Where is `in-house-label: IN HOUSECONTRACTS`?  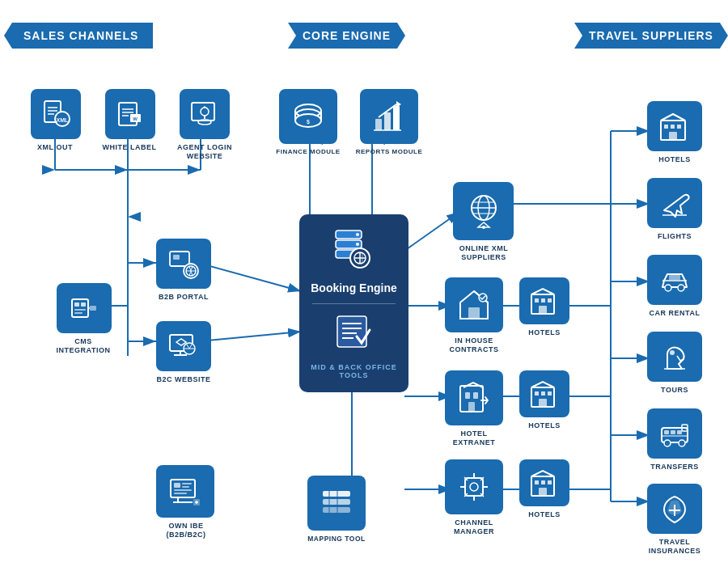
in-house-label: IN HOUSECONTRACTS is located at coordinates (474, 345).